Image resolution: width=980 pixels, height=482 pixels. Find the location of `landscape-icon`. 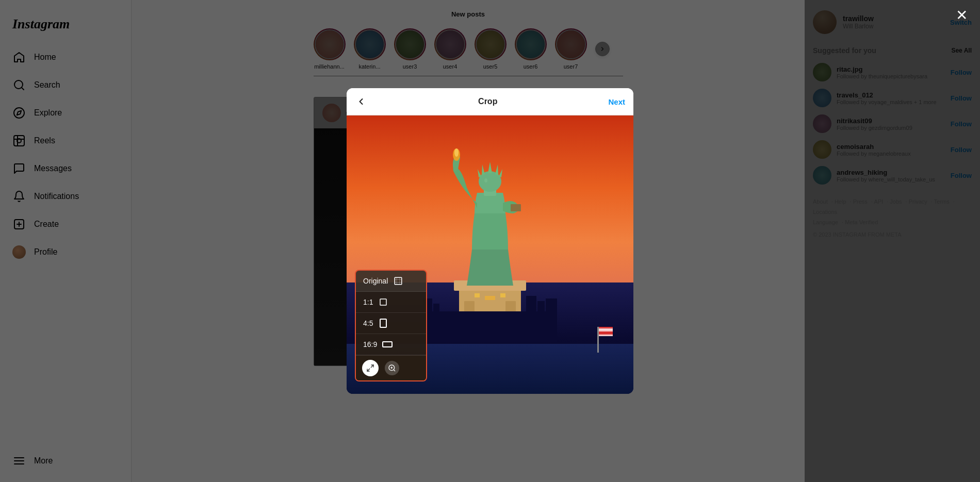

landscape-icon is located at coordinates (387, 344).